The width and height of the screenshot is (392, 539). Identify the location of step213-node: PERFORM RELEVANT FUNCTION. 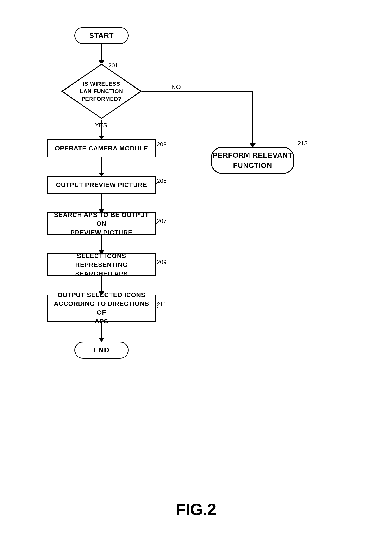
(252, 160).